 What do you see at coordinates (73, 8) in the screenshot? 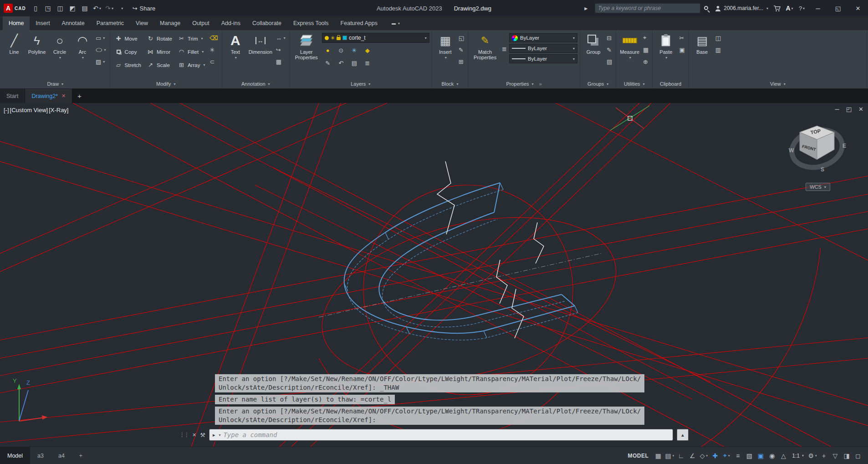
I see `save-as-button: ◩` at bounding box center [73, 8].